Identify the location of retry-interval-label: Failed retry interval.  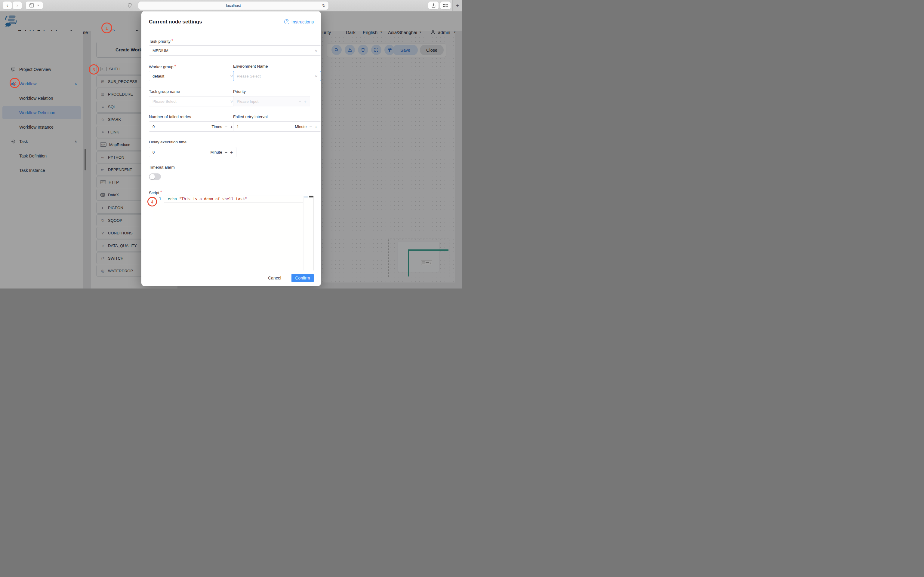
(250, 117).